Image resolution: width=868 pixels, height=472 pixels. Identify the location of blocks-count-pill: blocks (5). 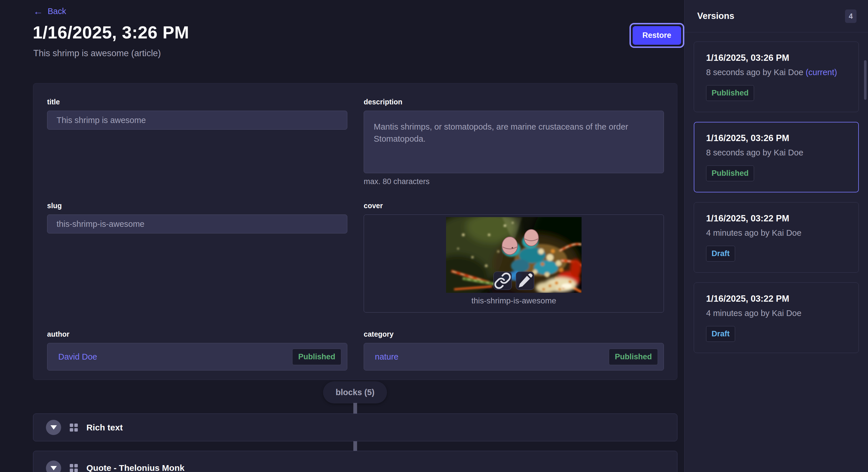
(355, 393).